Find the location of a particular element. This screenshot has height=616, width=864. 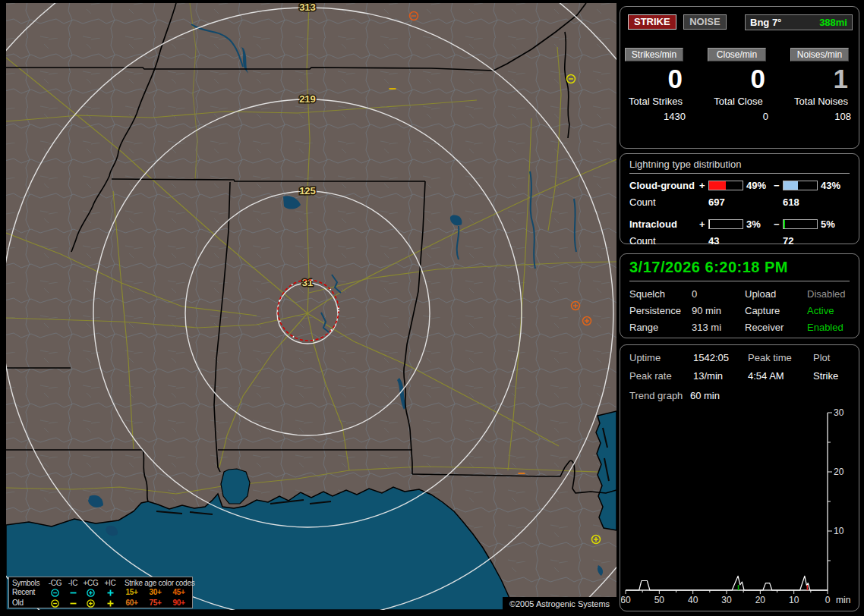

neg-ic-recent-icon is located at coordinates (73, 593).